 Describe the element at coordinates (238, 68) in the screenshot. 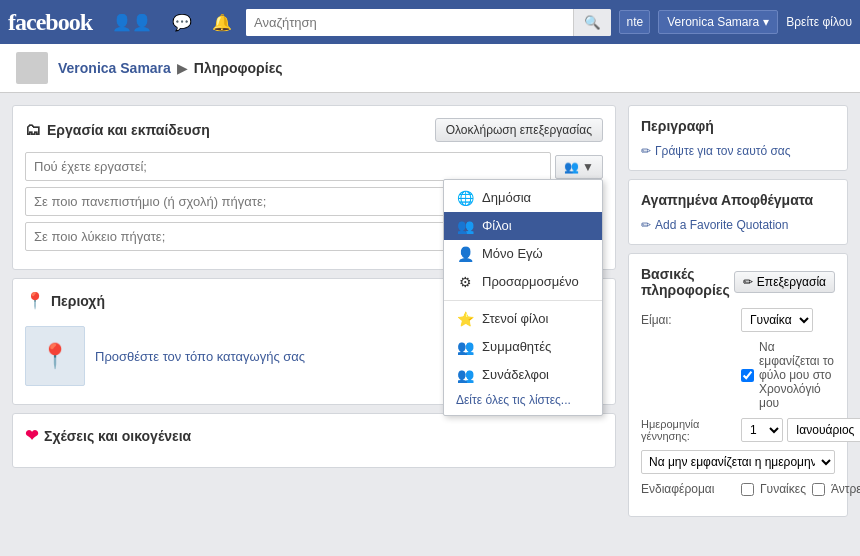

I see `breadcrumb-current-page: Πληροφορίες` at that location.